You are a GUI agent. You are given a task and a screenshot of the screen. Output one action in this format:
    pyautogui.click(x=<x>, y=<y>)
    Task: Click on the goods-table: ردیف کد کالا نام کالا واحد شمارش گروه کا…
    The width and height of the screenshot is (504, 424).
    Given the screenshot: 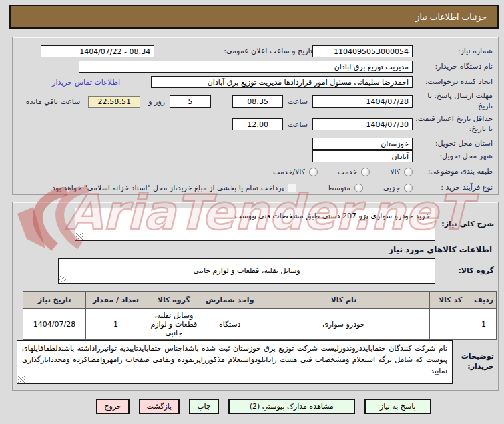 What is the action you would take?
    pyautogui.click(x=260, y=315)
    